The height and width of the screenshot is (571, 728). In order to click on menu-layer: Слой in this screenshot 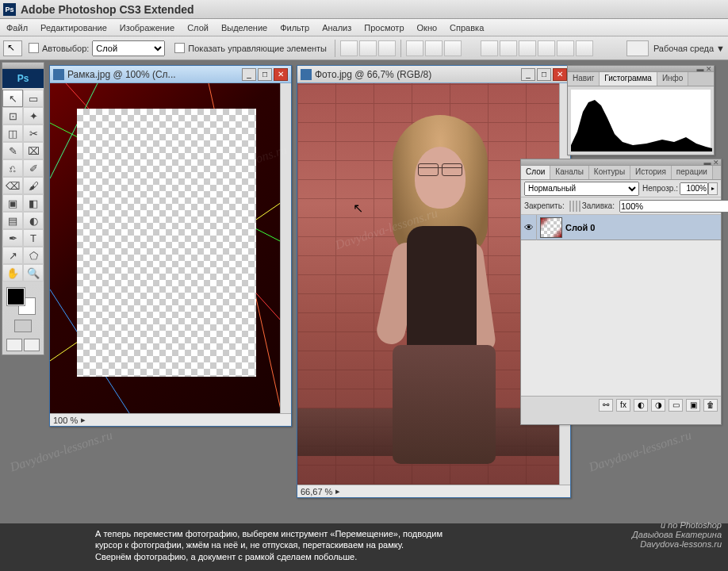, I will do `click(198, 28)`.